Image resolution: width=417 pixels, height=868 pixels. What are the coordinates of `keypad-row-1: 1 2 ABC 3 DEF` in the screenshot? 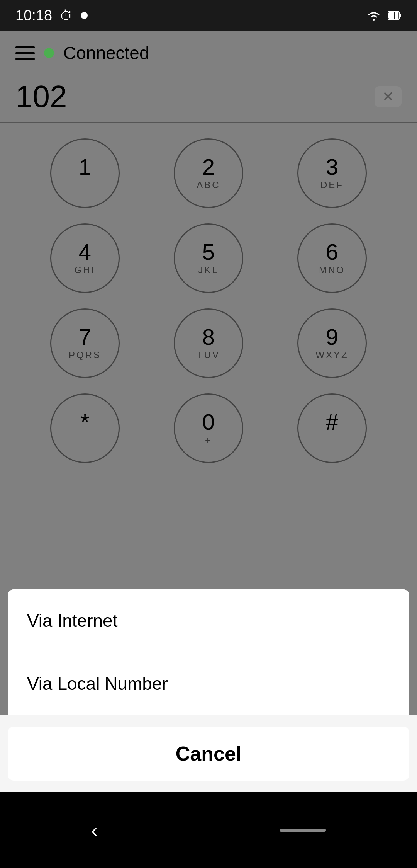 It's located at (208, 173).